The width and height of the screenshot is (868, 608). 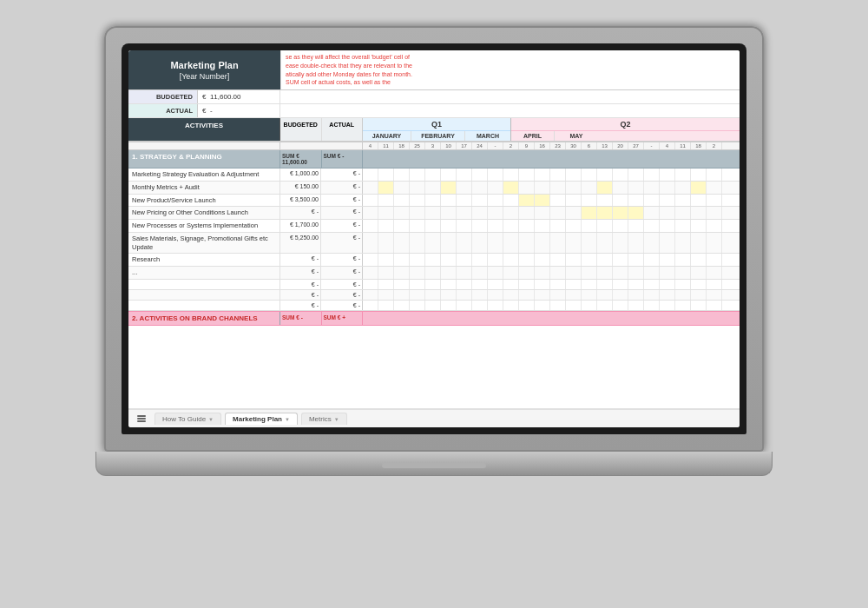 What do you see at coordinates (205, 175) in the screenshot?
I see `activity-name: Marketing Strategy Evaluation & Adjustme…` at bounding box center [205, 175].